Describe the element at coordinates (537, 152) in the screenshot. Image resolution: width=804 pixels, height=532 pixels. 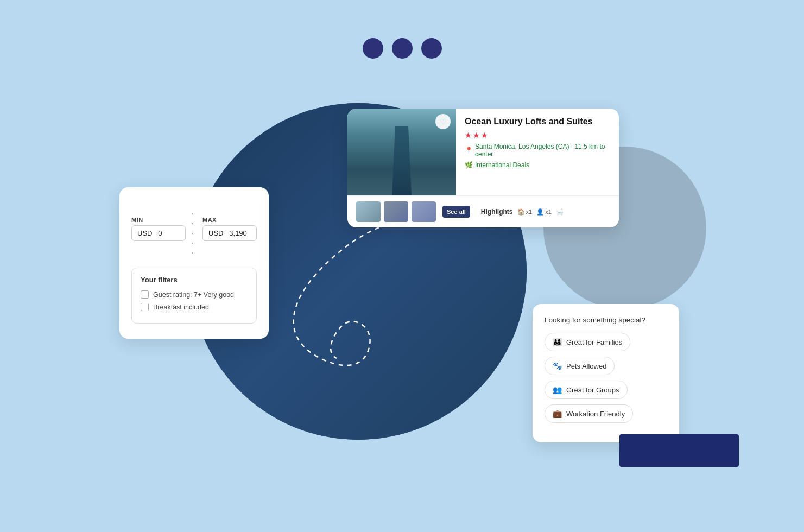
I see `hotel-info-panel: Ocean Luxury Lofts and Suites ★ ★ ★ 📍 Sa…` at that location.